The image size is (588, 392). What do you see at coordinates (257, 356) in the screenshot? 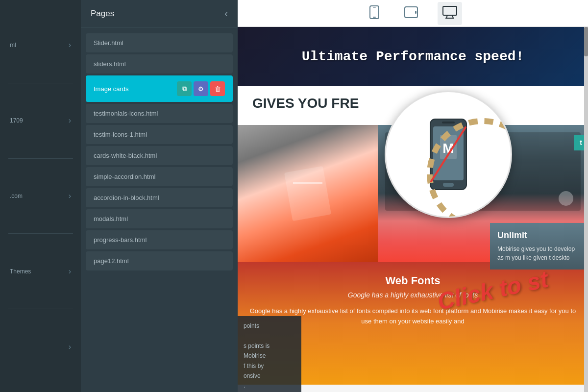
I see `points-text: points s points is Mobirise f this by on…` at bounding box center [257, 356].